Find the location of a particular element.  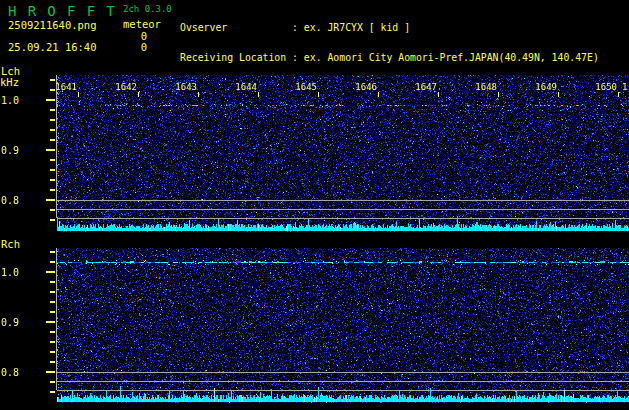

app-version: 2ch 0.3.0 is located at coordinates (148, 9).